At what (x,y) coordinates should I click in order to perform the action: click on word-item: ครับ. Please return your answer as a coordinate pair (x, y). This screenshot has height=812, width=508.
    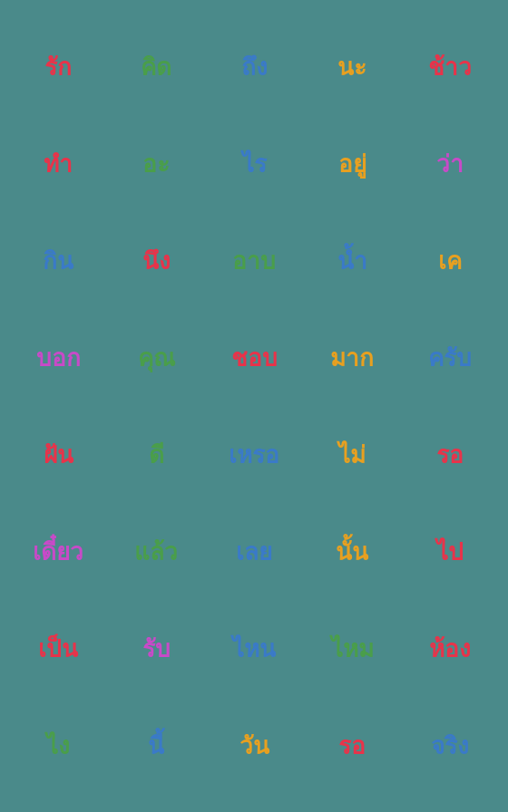
    Looking at the image, I should click on (450, 357).